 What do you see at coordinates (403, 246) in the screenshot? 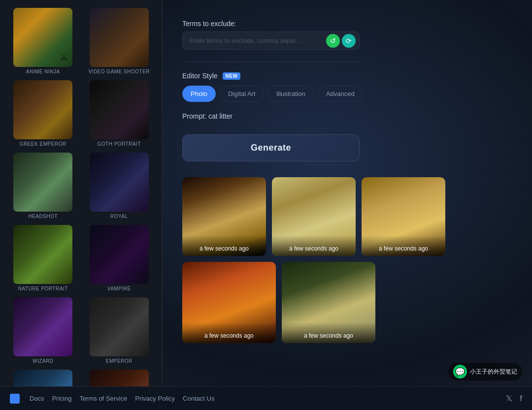
I see `image-timestamp-cat3: a few seconds ago` at bounding box center [403, 246].